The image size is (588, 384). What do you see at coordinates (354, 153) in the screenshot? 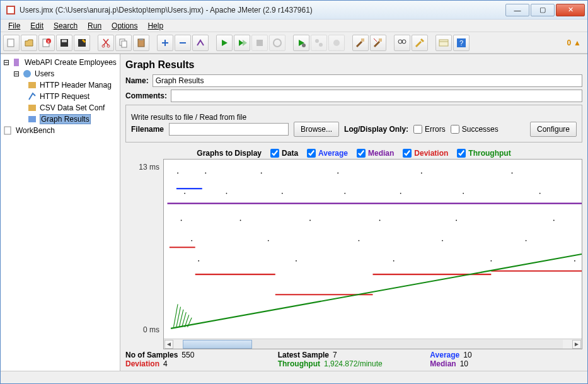
I see `graphs-to-display: Graphs to Display Data Average Median De…` at bounding box center [354, 153].